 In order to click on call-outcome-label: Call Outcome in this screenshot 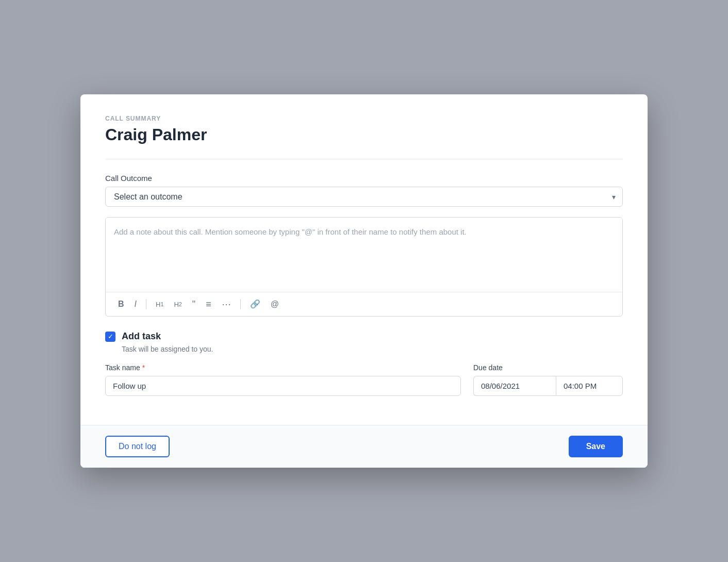, I will do `click(364, 178)`.